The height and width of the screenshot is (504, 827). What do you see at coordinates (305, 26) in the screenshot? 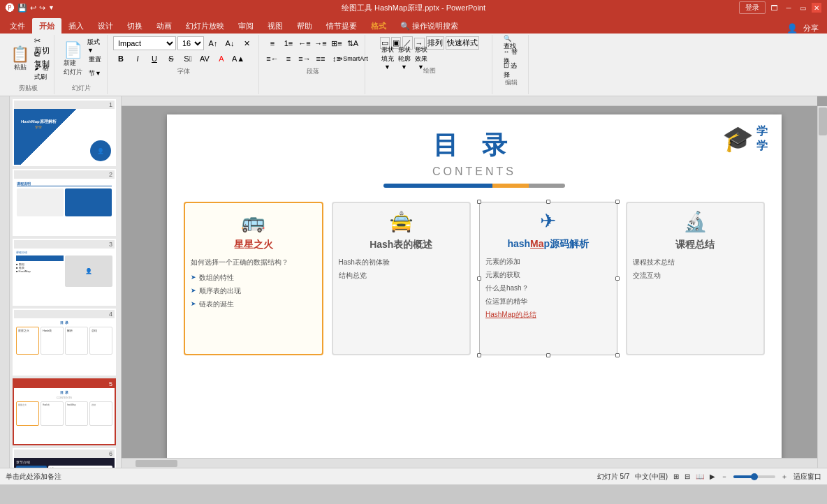
I see `tab-help: 帮助` at bounding box center [305, 26].